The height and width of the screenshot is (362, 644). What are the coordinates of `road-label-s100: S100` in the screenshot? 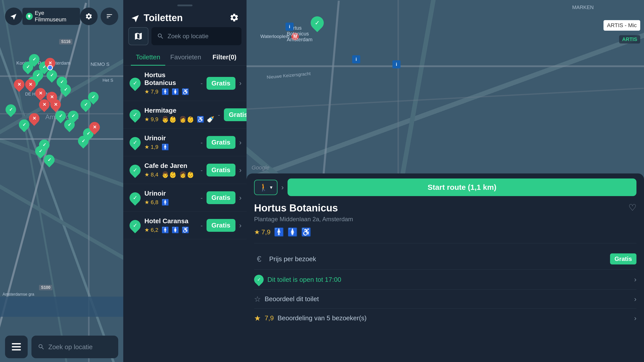 It's located at (46, 288).